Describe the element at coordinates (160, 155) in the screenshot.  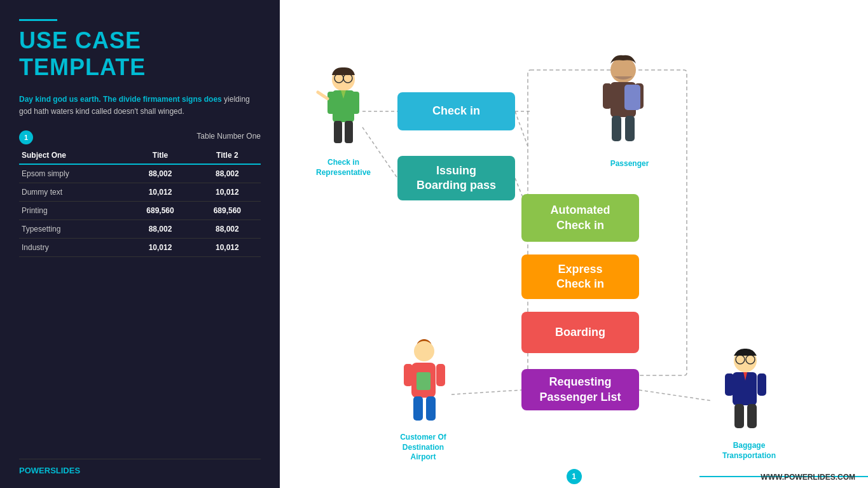
I see `col-header-1: Title` at that location.